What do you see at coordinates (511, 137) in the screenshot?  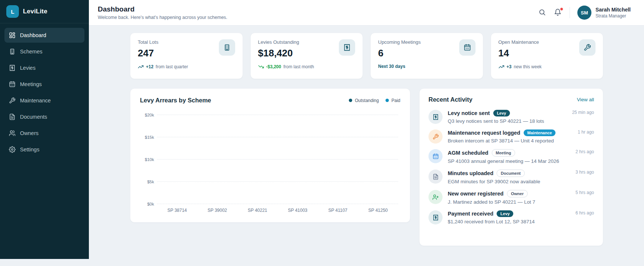 I see `activity-item: Maintenance request loggedMaintenanceBro…` at bounding box center [511, 137].